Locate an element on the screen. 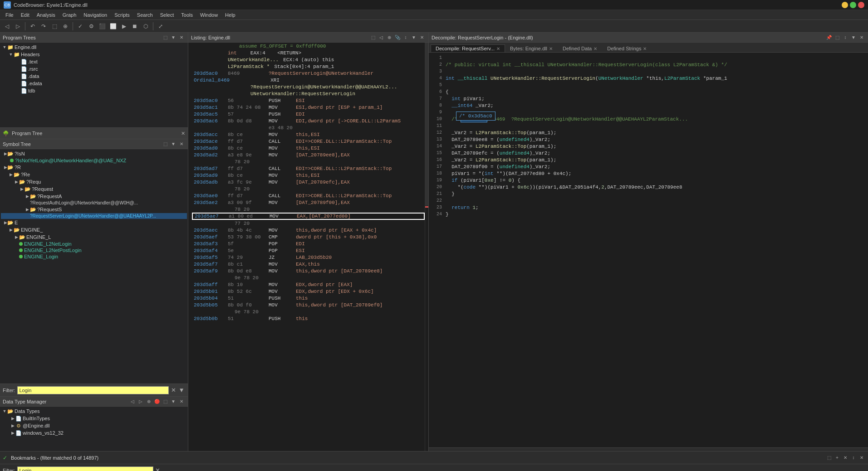 The image size is (868, 471). sym-requesta: ▶ 📂 ?RequestA is located at coordinates (94, 196).